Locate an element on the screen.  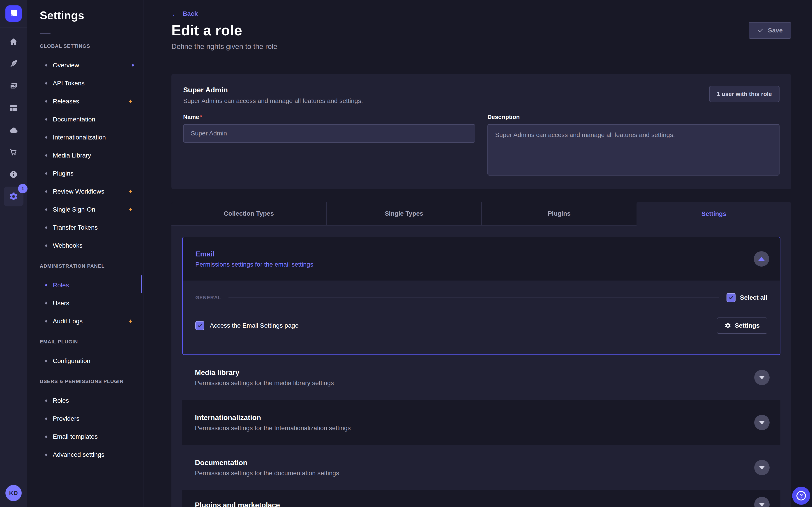
role-name-title: Super Admin is located at coordinates (273, 90).